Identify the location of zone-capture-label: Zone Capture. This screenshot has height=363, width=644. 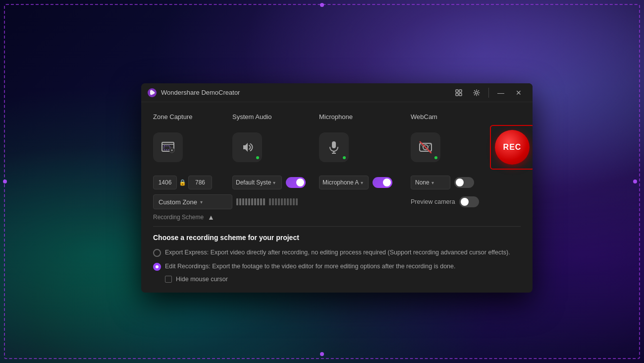
(173, 117).